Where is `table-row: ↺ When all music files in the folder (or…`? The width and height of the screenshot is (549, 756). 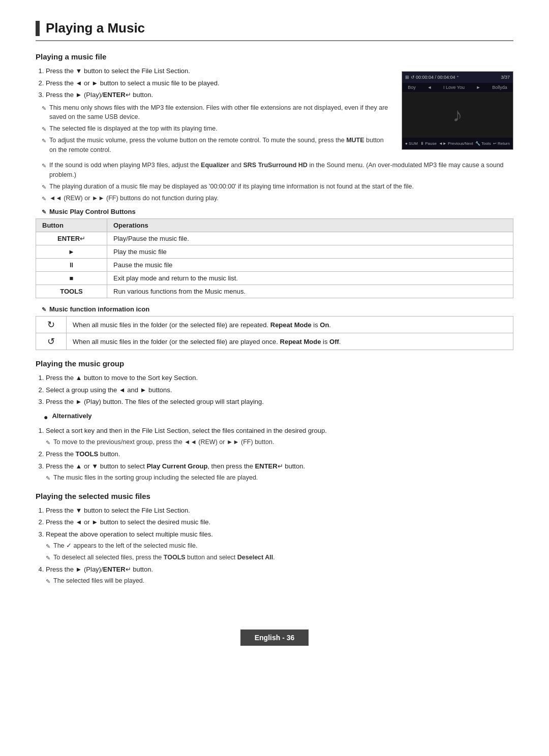 table-row: ↺ When all music files in the folder (or… is located at coordinates (274, 341).